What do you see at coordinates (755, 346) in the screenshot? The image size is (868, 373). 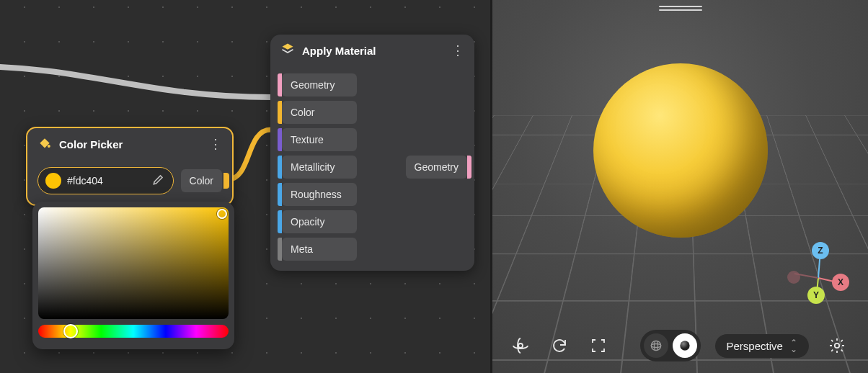 I see `projection-label: Perspective` at bounding box center [755, 346].